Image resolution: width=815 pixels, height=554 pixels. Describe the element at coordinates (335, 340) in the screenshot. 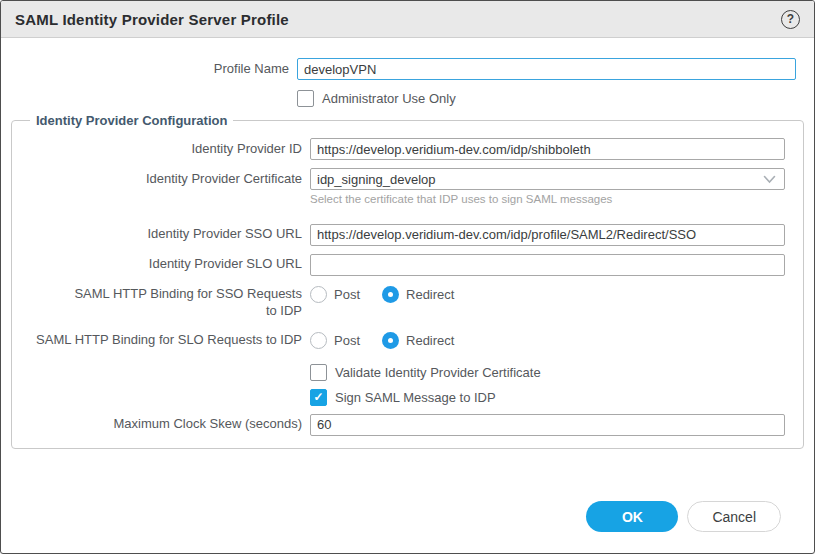

I see `slo-binding-option-post: Post` at that location.